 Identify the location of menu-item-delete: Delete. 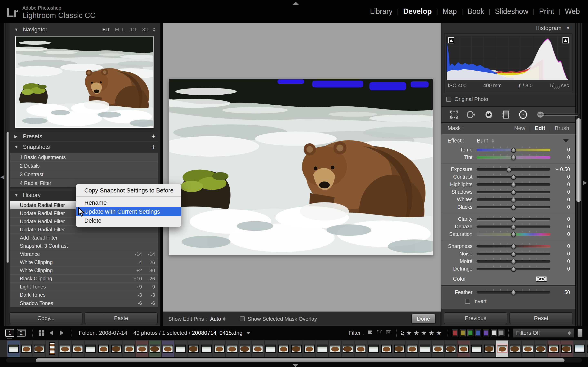
(129, 220).